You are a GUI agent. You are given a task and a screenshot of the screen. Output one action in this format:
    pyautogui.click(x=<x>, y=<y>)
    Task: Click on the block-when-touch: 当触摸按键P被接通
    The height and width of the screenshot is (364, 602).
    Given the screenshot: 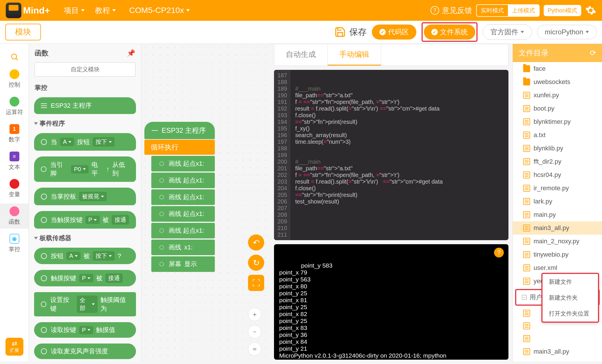 What is the action you would take?
    pyautogui.click(x=85, y=220)
    